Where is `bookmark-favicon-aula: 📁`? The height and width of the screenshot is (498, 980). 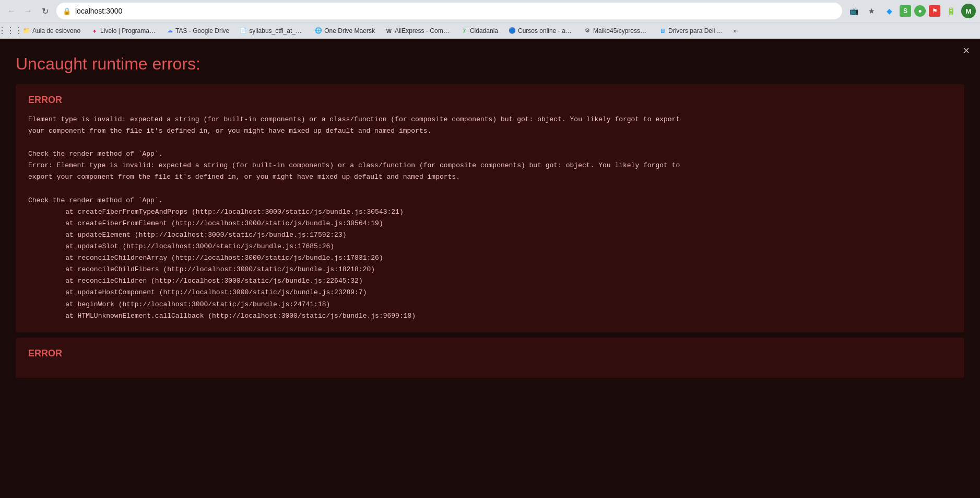 bookmark-favicon-aula: 📁 is located at coordinates (27, 31).